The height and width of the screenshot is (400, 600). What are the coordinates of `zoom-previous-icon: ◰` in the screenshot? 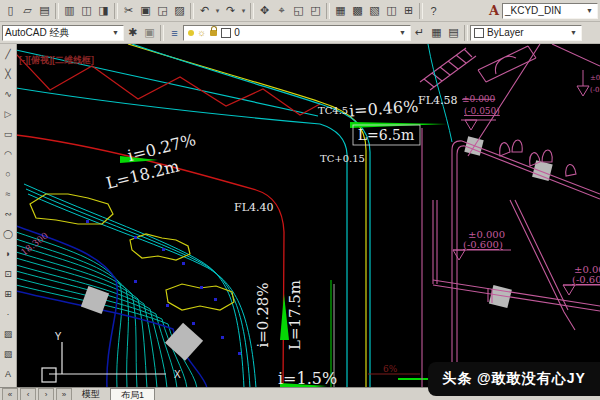 It's located at (316, 10).